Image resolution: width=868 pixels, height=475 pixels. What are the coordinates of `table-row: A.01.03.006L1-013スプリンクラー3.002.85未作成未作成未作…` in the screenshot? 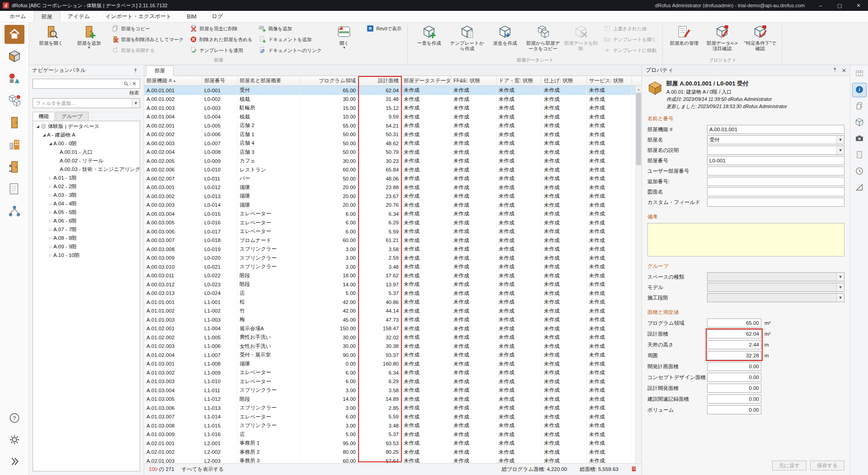 It's located at (390, 408).